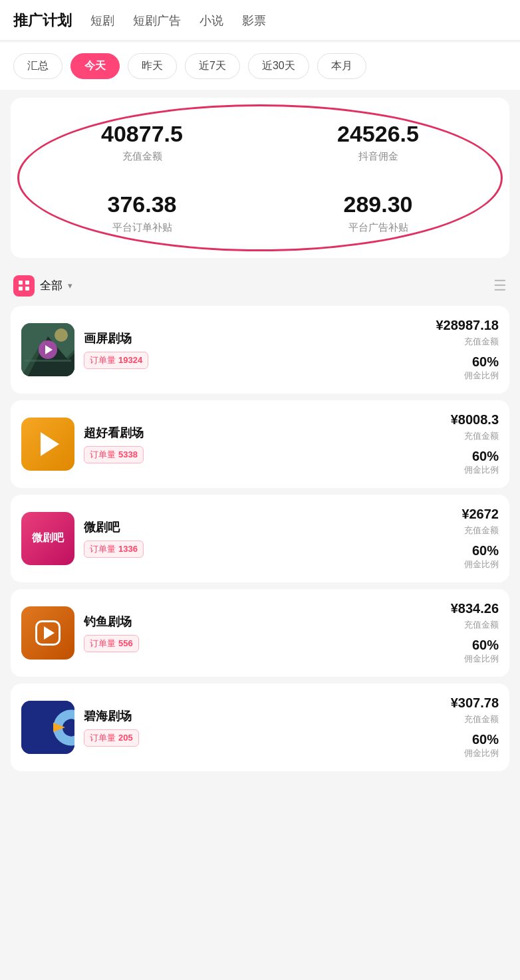 The image size is (520, 980). Describe the element at coordinates (467, 376) in the screenshot. I see `drama-rate-label-1: 佣金比例` at that location.